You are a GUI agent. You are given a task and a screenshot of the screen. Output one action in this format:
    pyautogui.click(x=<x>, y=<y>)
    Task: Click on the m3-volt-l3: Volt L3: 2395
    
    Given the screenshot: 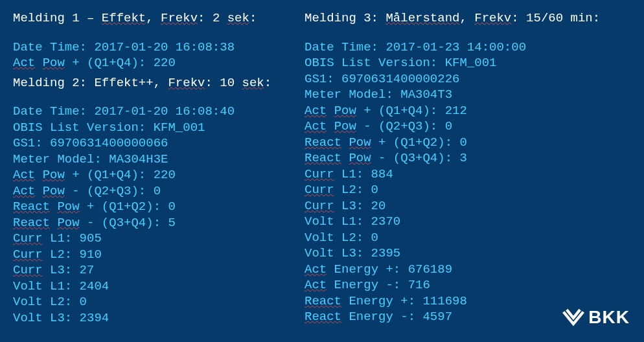 What is the action you would take?
    pyautogui.click(x=466, y=254)
    